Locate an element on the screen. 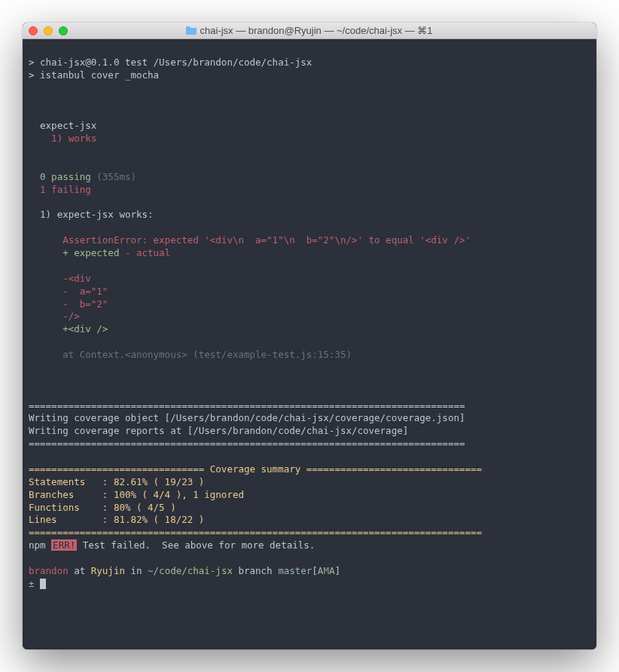  window-title-text: chai-jsx — brandon@Ryujin — ~/code/chai-… is located at coordinates (316, 30).